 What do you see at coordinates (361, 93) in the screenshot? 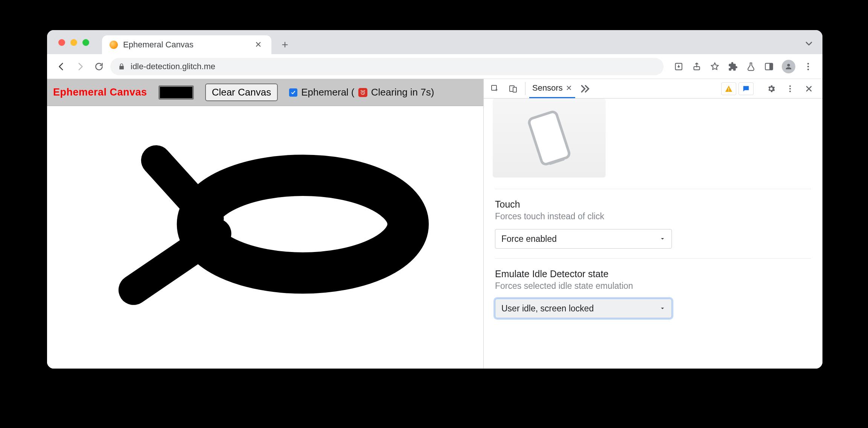
I see `ephemeral-option: Ephemeral ( Clearing in 7s)` at bounding box center [361, 93].